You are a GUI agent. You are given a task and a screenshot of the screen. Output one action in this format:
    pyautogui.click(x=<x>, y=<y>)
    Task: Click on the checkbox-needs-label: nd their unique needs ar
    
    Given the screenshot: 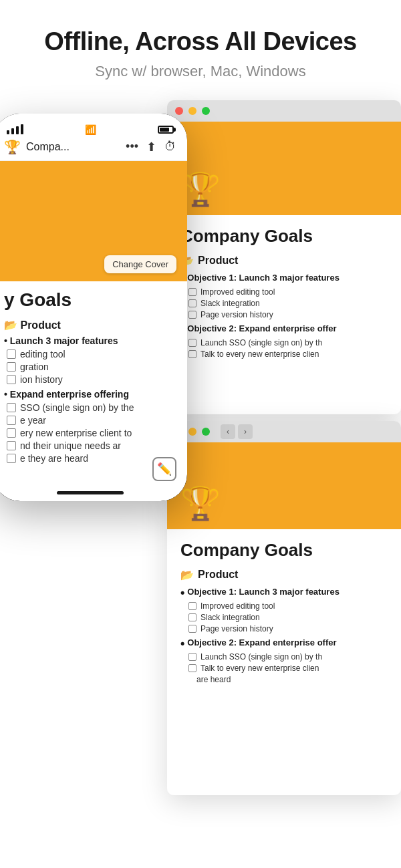 What is the action you would take?
    pyautogui.click(x=71, y=446)
    